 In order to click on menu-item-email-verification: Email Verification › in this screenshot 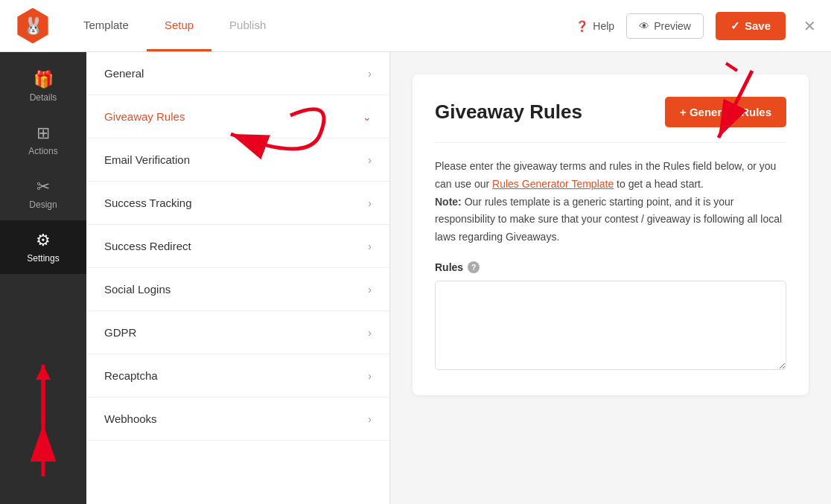, I will do `click(238, 160)`.